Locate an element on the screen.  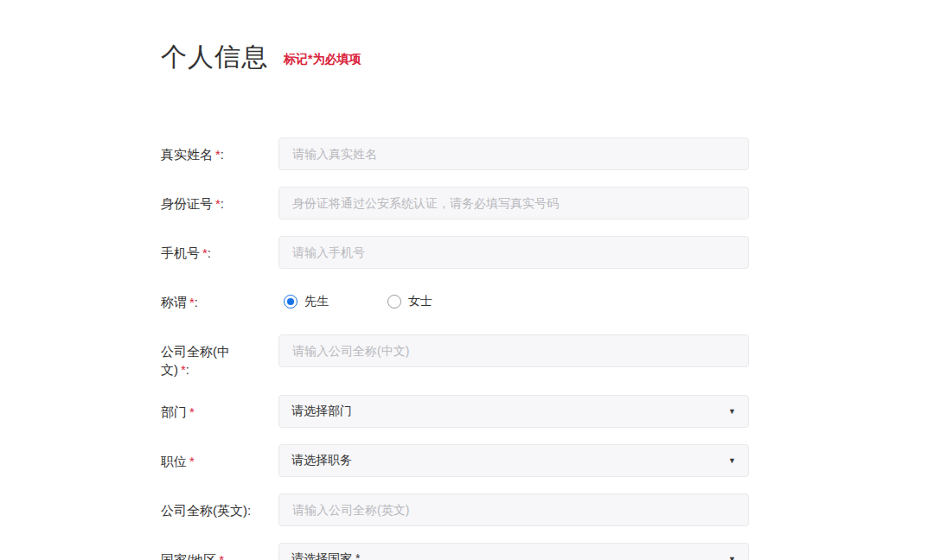
form-row-id-number: 身份证号*: is located at coordinates (547, 203).